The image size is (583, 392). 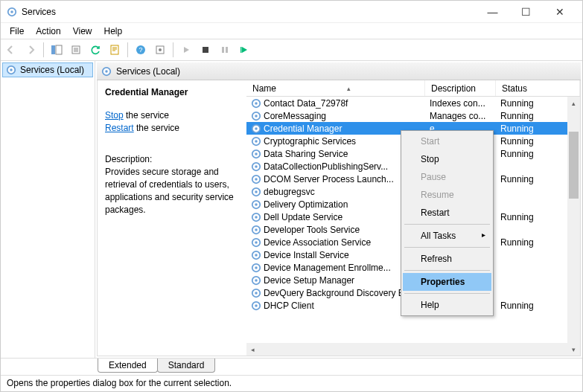 I want to click on ctx-start: Start, so click(x=447, y=141).